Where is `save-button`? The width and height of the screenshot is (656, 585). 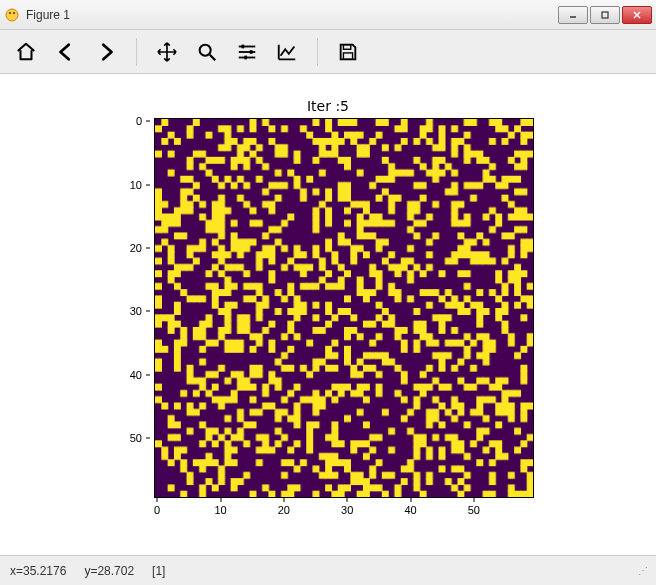 save-button is located at coordinates (348, 52).